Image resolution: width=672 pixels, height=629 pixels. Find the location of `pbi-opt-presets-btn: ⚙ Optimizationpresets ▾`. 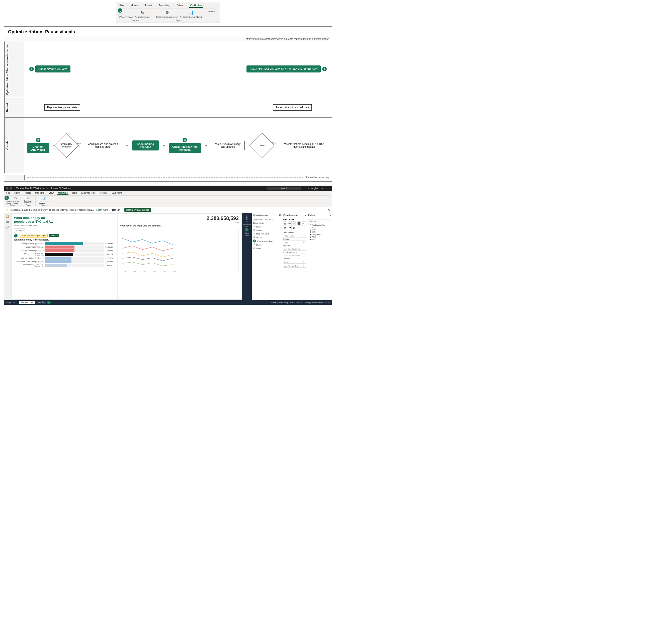

pbi-opt-presets-btn: ⚙ Optimizationpresets ▾ is located at coordinates (28, 200).